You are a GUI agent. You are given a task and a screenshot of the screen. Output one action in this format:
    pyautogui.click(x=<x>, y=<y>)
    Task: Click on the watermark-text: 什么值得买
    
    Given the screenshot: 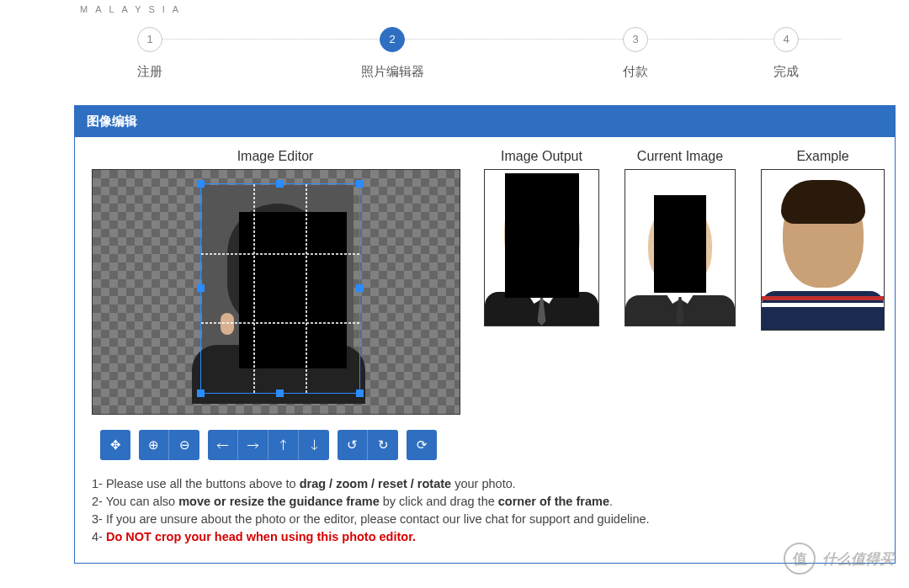 What is the action you would take?
    pyautogui.click(x=858, y=559)
    